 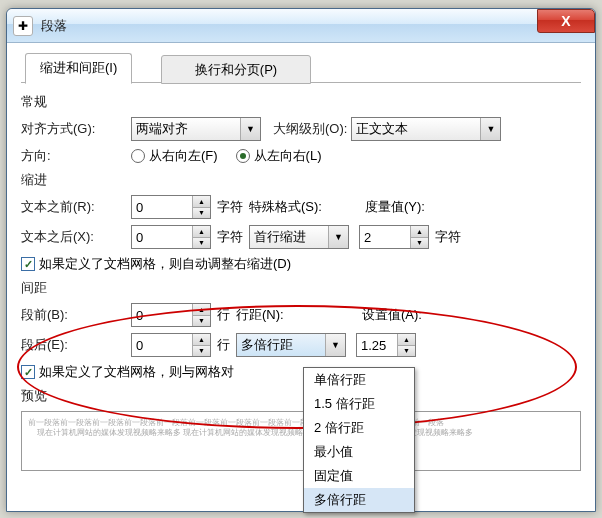 What do you see at coordinates (359, 440) in the screenshot?
I see `linespacing-dropdown: 单倍行距 1.5 倍行距 2 倍行距 最小值 固定值 多倍行距` at bounding box center [359, 440].